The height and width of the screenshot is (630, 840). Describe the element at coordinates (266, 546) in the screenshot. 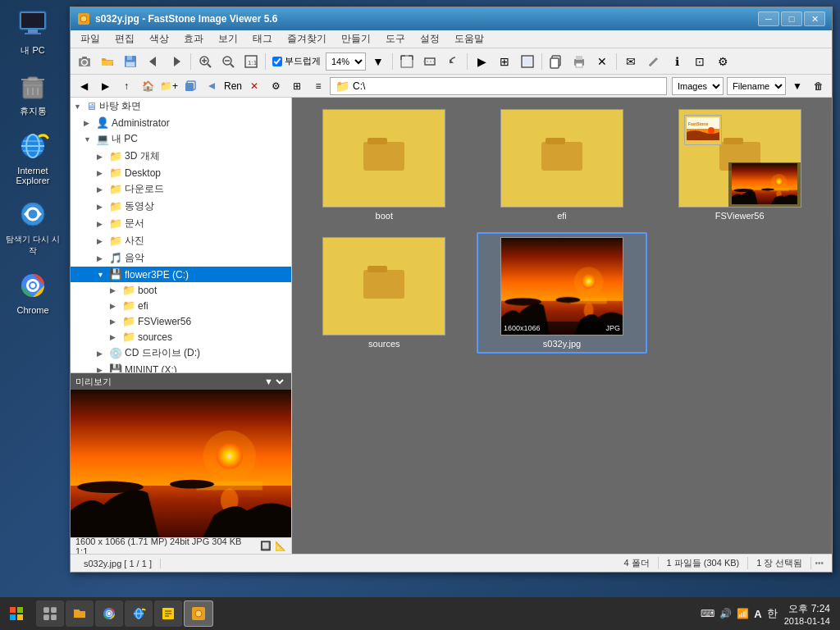

I see `info-icon-1: 🔲` at that location.